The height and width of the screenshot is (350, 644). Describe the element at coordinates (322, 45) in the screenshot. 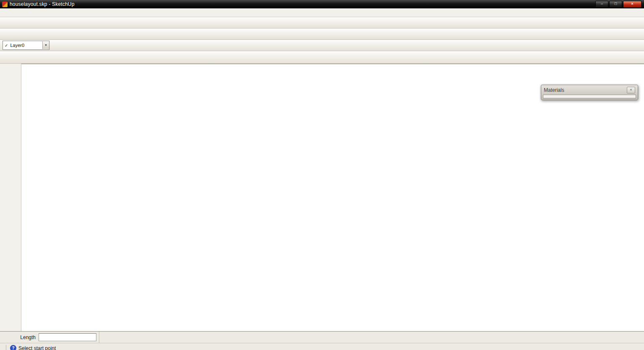

I see `toolbar-standard: ✓ Layer0 ▼` at that location.